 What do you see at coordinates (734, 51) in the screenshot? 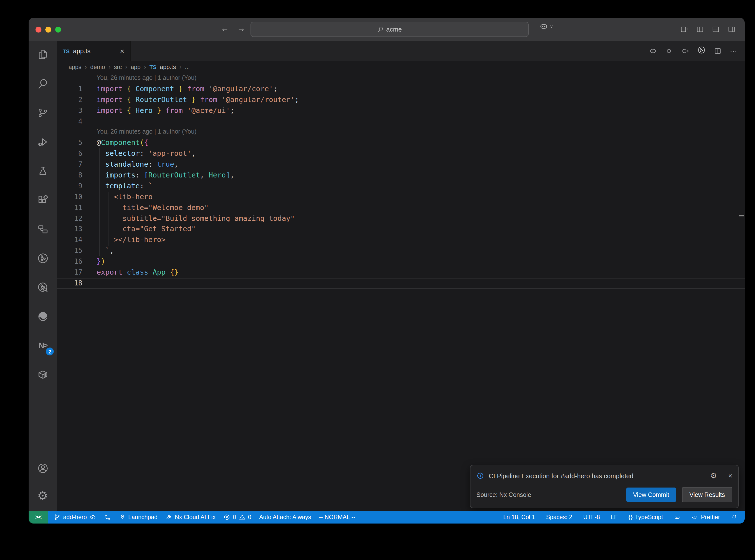
I see `more-actions-icon: ⋯` at bounding box center [734, 51].